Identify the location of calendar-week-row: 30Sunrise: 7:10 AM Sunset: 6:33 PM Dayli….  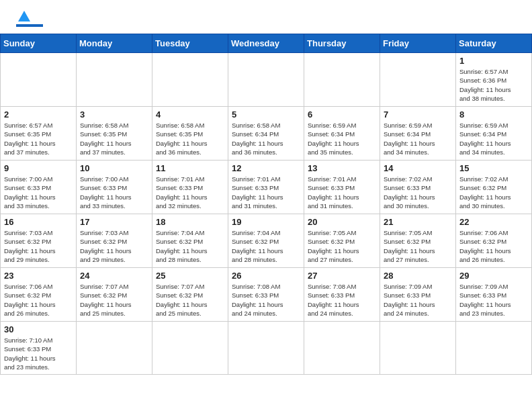
(266, 348).